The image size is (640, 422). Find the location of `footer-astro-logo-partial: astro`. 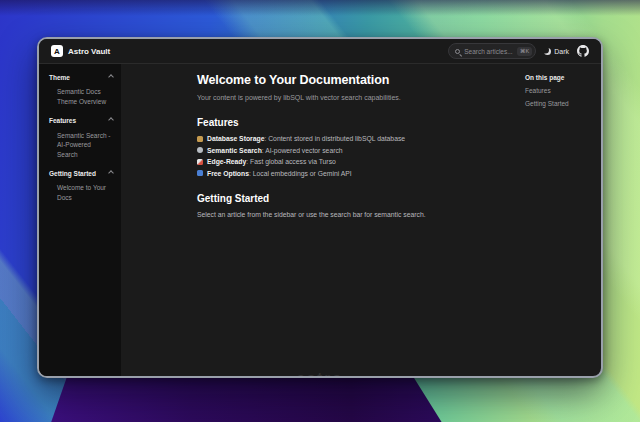

footer-astro-logo-partial: astro is located at coordinates (320, 373).